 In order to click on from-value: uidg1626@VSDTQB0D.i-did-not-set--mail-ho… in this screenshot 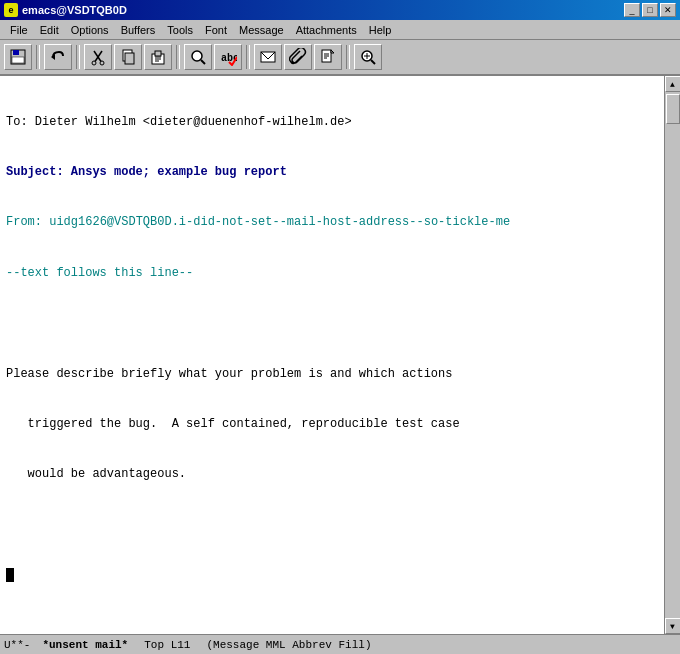, I will do `click(276, 222)`.